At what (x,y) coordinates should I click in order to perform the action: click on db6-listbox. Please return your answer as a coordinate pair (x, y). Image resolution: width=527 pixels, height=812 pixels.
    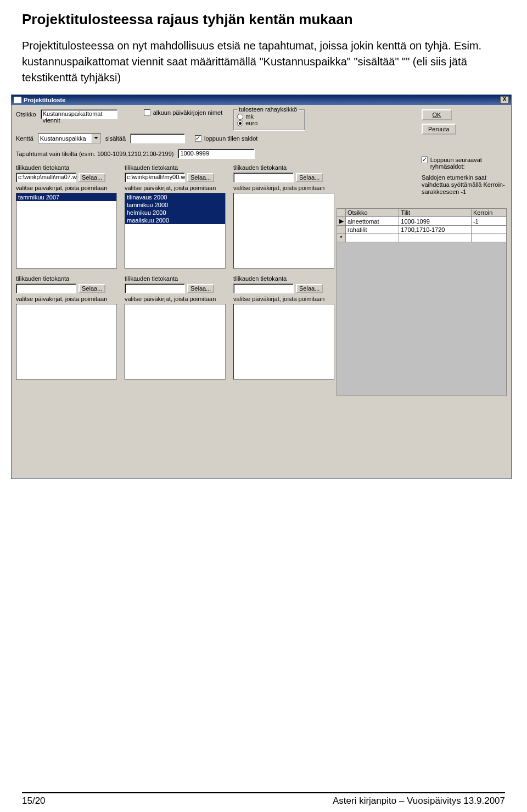
    Looking at the image, I should click on (284, 342).